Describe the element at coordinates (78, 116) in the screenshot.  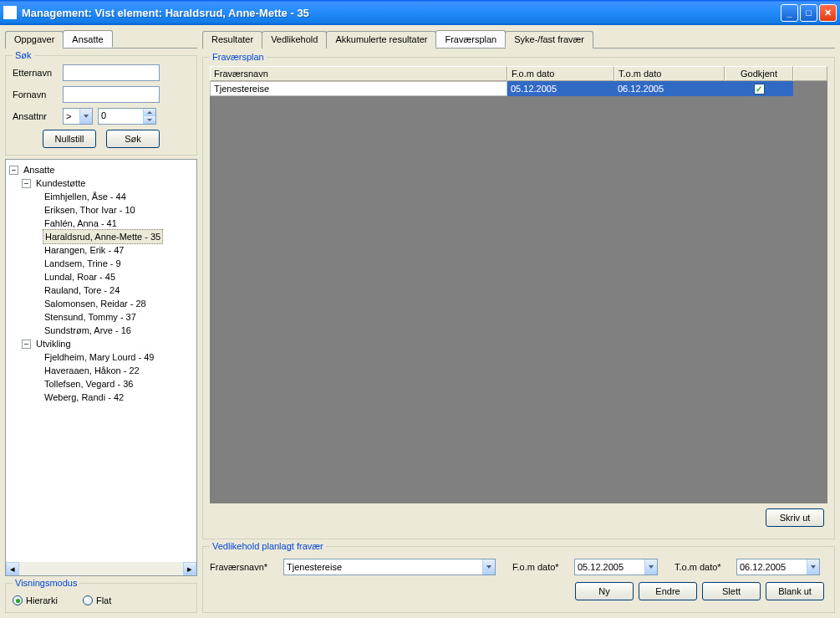
I see `operator-combo: >` at that location.